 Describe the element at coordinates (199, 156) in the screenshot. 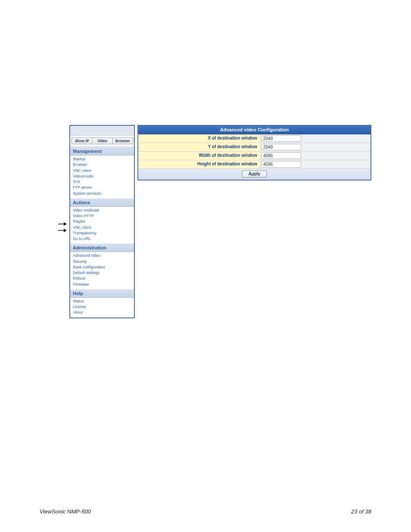

I see `label-width-destination: Width of destination window` at that location.